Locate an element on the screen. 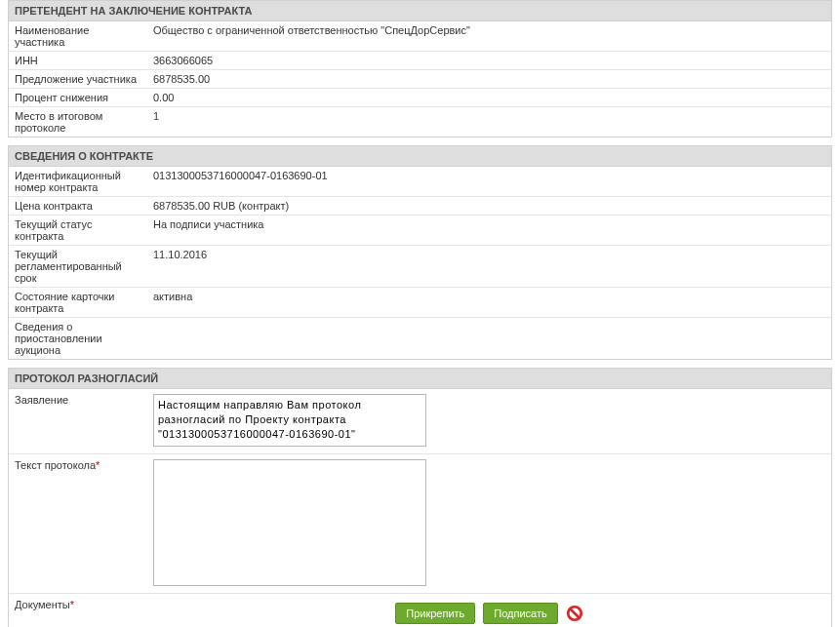  value-price: 6878535.00 RUB (контракт) is located at coordinates (490, 206).